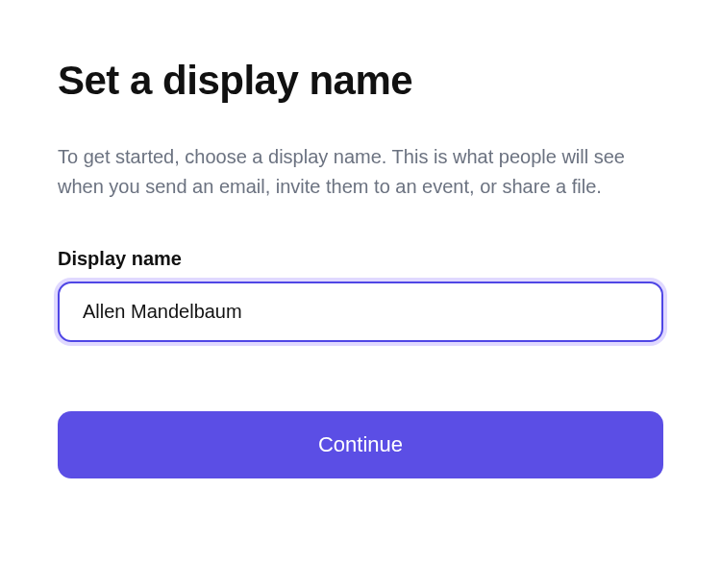  What do you see at coordinates (360, 81) in the screenshot?
I see `page-title: Set a display name` at bounding box center [360, 81].